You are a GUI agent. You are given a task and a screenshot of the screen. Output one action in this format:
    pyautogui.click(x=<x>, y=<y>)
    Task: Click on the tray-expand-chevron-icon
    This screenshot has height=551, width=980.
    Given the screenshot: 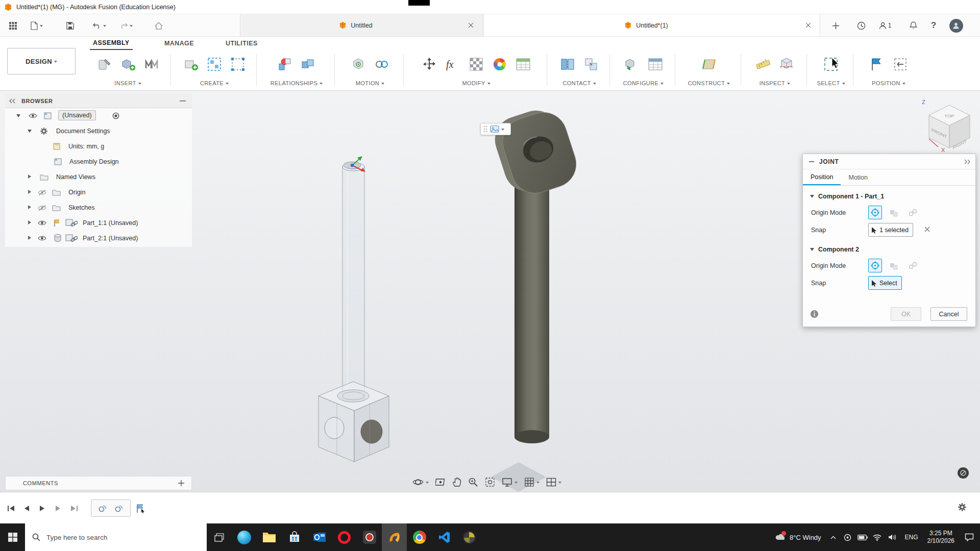 What is the action you would take?
    pyautogui.click(x=834, y=538)
    